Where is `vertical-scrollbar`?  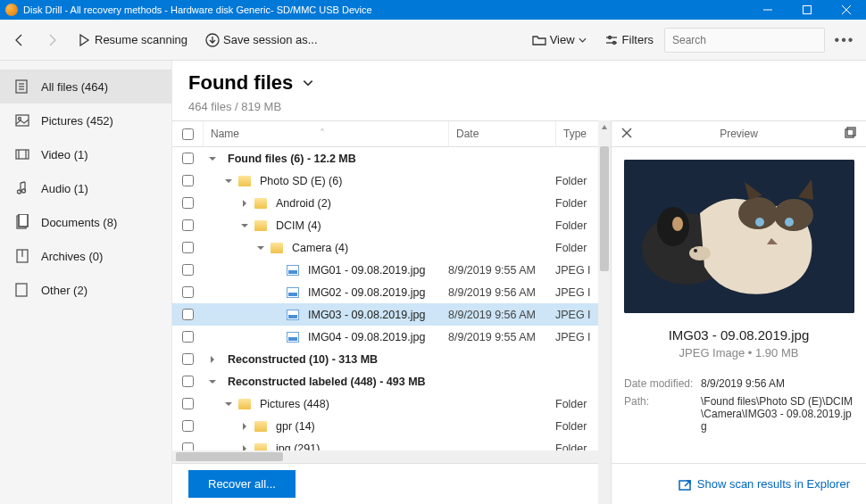 vertical-scrollbar is located at coordinates (604, 312).